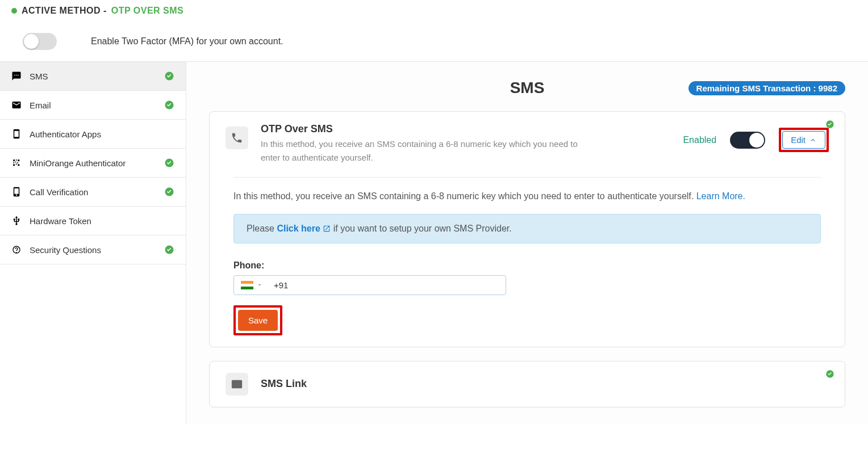 The image size is (868, 471). What do you see at coordinates (237, 384) in the screenshot?
I see `sms-link-icon` at bounding box center [237, 384].